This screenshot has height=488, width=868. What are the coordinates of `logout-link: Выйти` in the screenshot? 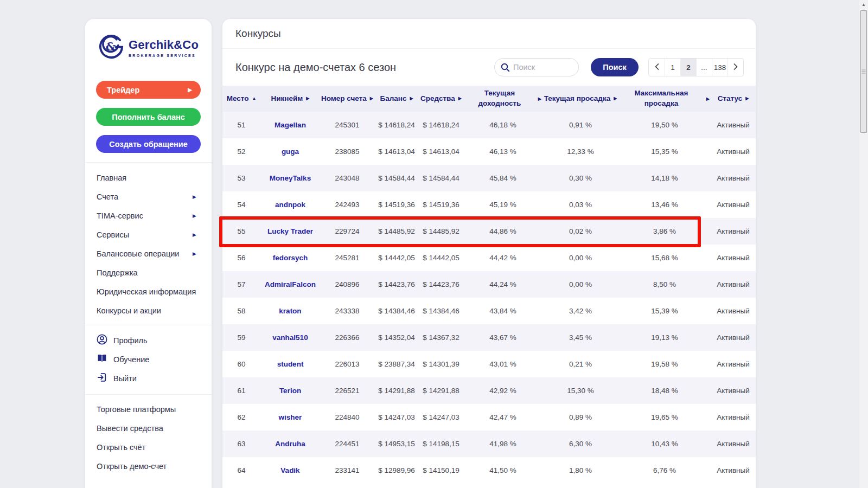 It's located at (149, 378).